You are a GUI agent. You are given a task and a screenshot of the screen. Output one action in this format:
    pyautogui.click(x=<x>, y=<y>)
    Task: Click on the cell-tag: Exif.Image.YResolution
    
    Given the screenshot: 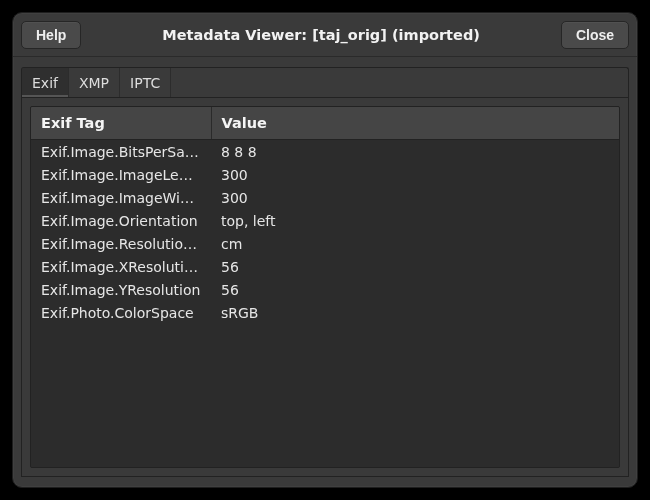 What is the action you would take?
    pyautogui.click(x=121, y=290)
    